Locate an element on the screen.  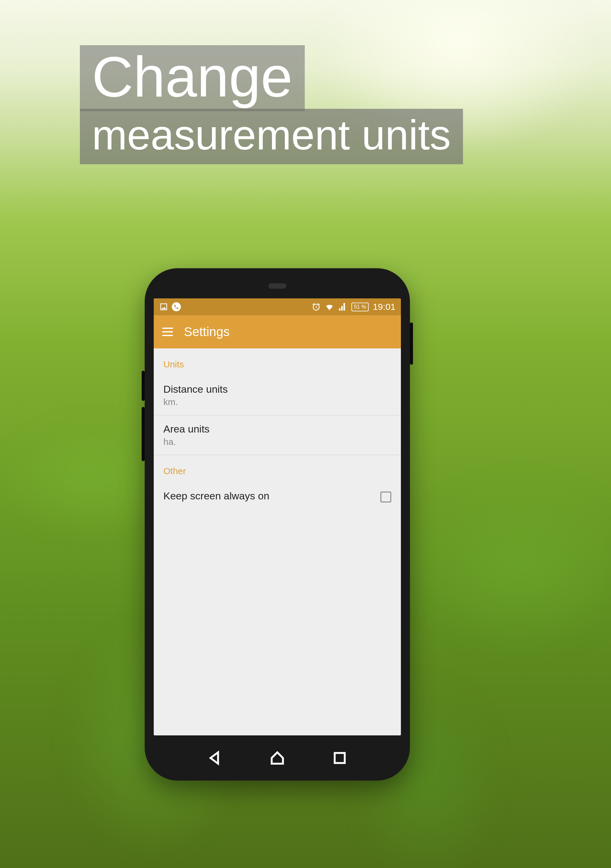
phone-power-button is located at coordinates (411, 344).